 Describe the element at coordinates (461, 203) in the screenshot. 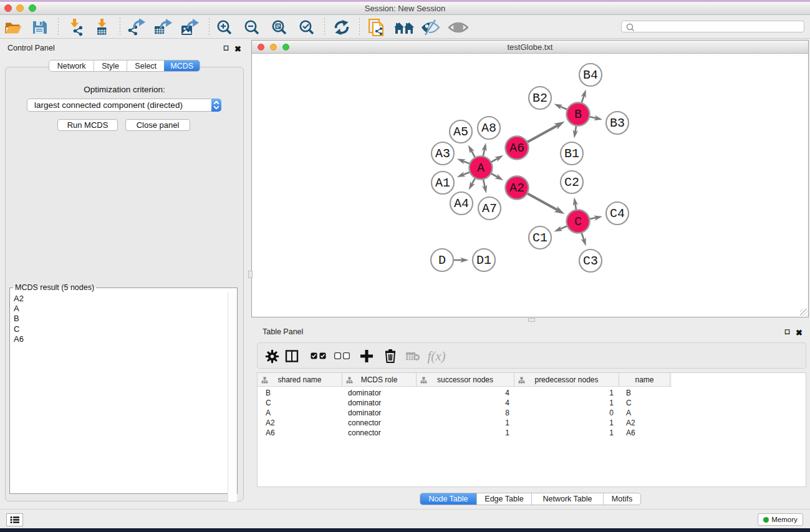

I see `svg-text: A4` at that location.